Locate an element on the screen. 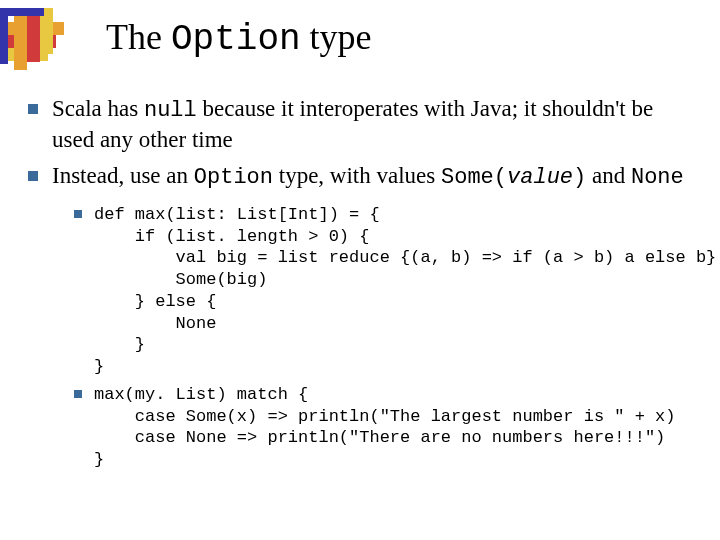 This screenshot has width=720, height=540. title-prefix: The is located at coordinates (138, 37).